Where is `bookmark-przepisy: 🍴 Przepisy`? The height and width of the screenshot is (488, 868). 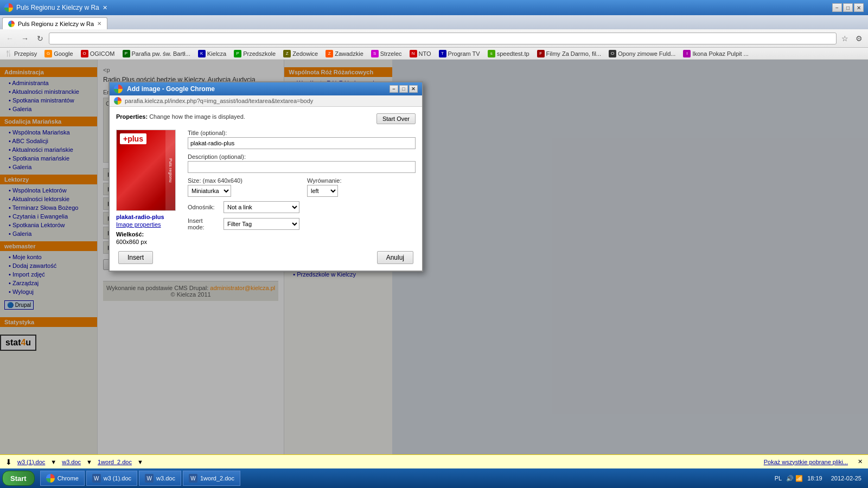 bookmark-przepisy: 🍴 Przepisy is located at coordinates (21, 53).